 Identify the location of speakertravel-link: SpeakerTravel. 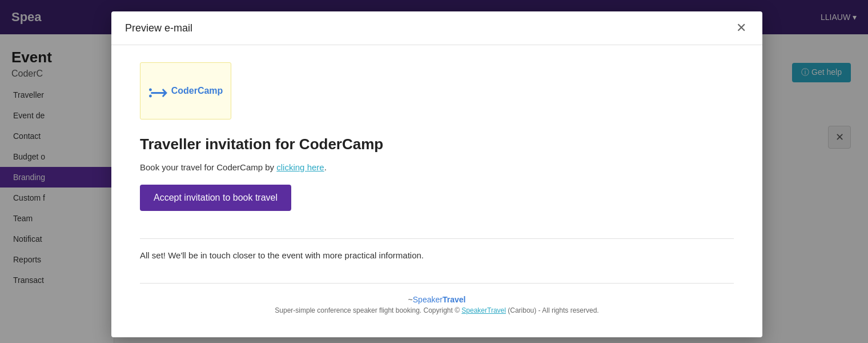
(484, 310).